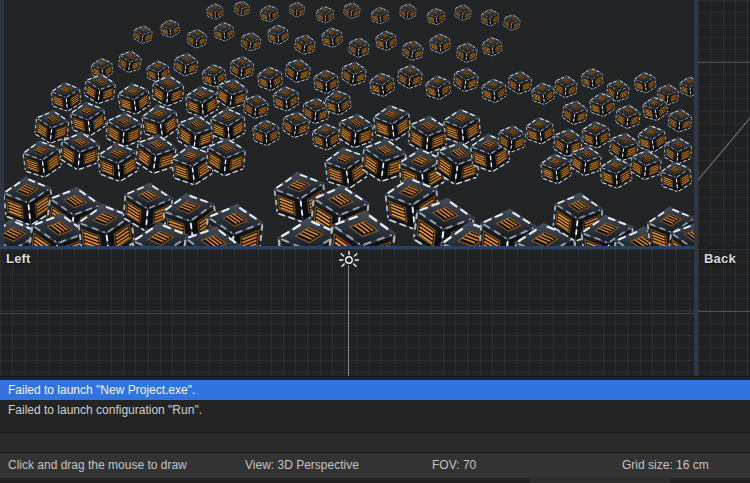 This screenshot has height=483, width=750. What do you see at coordinates (375, 466) in the screenshot?
I see `status-bar: Click and drag the mouse to draw View: 3…` at bounding box center [375, 466].